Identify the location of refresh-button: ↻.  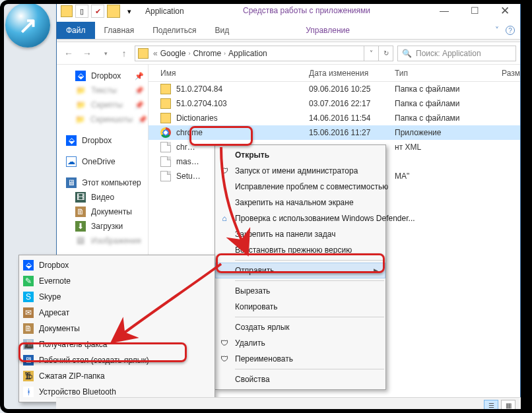
(386, 53).